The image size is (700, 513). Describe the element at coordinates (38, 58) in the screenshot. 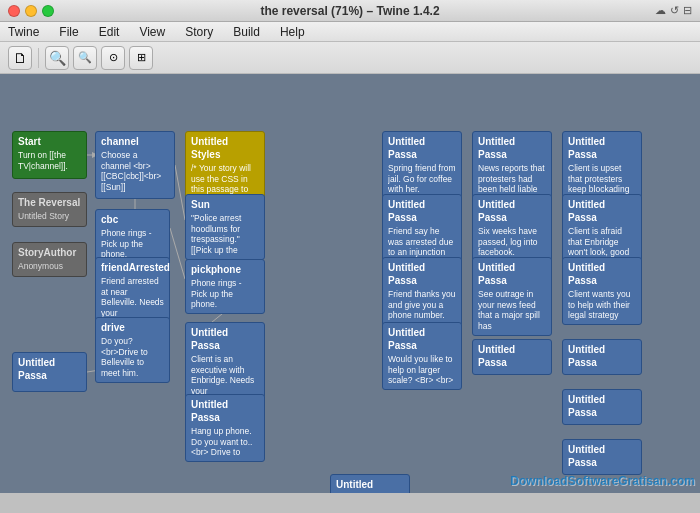

I see `toolbar-separator` at that location.